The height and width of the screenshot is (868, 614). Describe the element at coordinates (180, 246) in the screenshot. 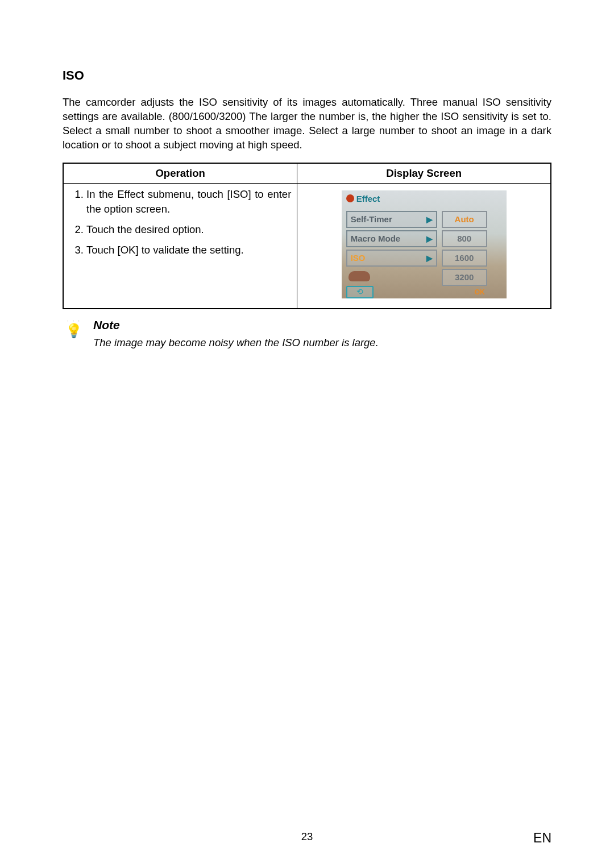

I see `operation-cell: In the Effect submenu, touch [ISO] to en…` at that location.